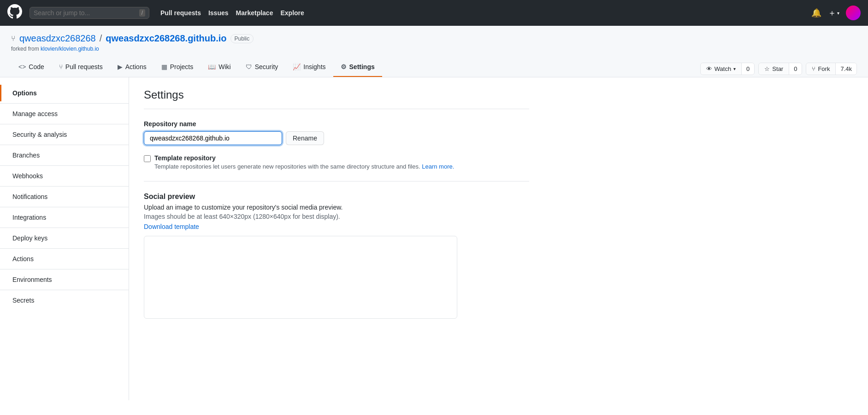  I want to click on tab-settings: ⚙ Settings, so click(358, 67).